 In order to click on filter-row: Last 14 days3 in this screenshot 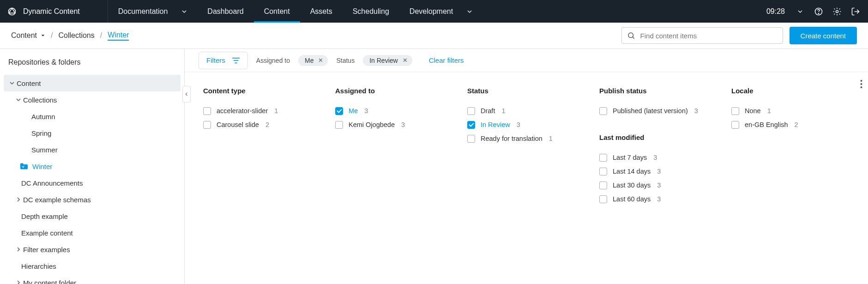, I will do `click(658, 171)`.